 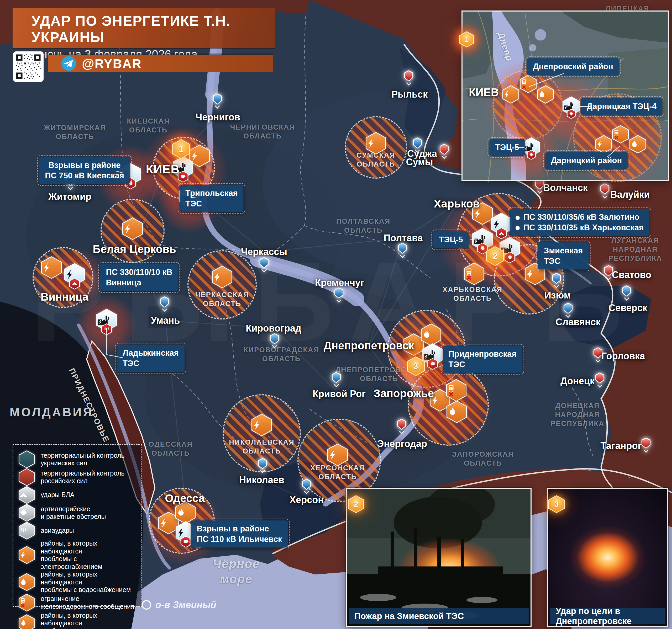 What do you see at coordinates (27, 582) in the screenshot?
I see `legend-drop` at bounding box center [27, 582].